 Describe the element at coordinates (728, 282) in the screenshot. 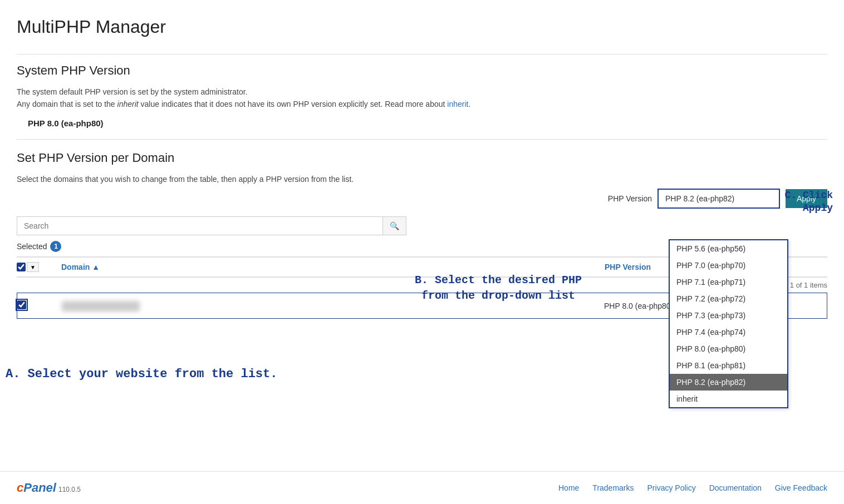

I see `dropdown-item-php71: PHP 7.1 (ea-php71)` at that location.